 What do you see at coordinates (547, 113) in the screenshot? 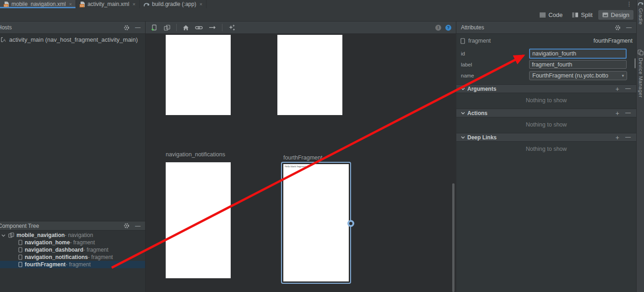
I see `actions-section-header: Actions + —` at bounding box center [547, 113].